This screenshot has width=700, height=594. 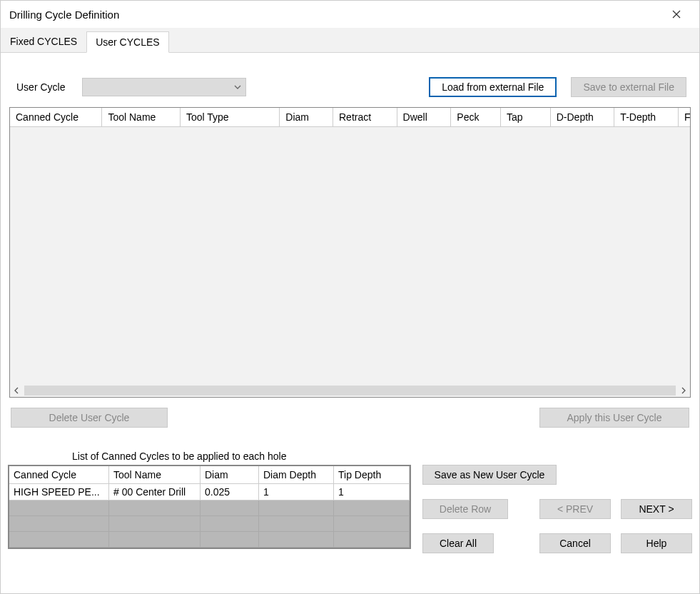 I want to click on help-button: Help, so click(x=656, y=543).